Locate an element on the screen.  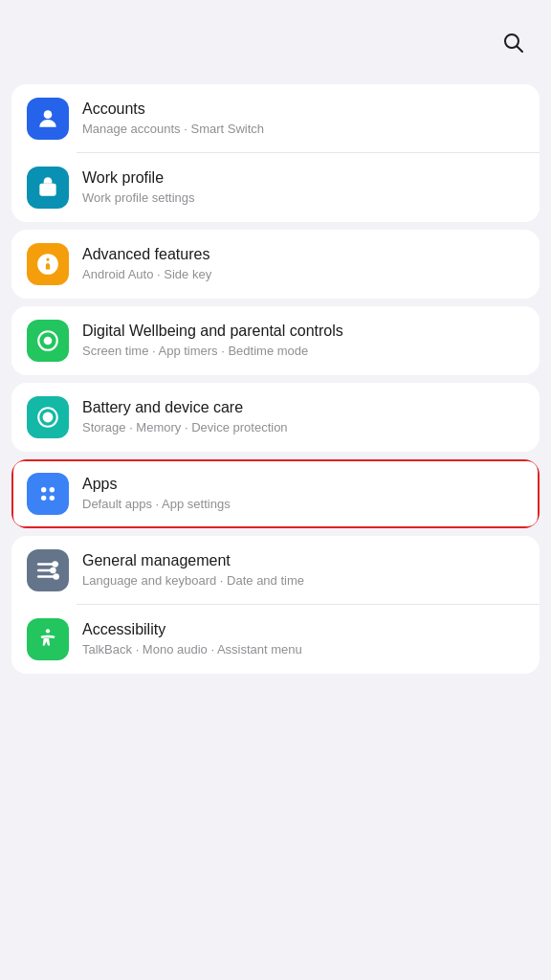
item-text-accounts: Accounts Manage accounts · Smart Switch is located at coordinates (303, 119).